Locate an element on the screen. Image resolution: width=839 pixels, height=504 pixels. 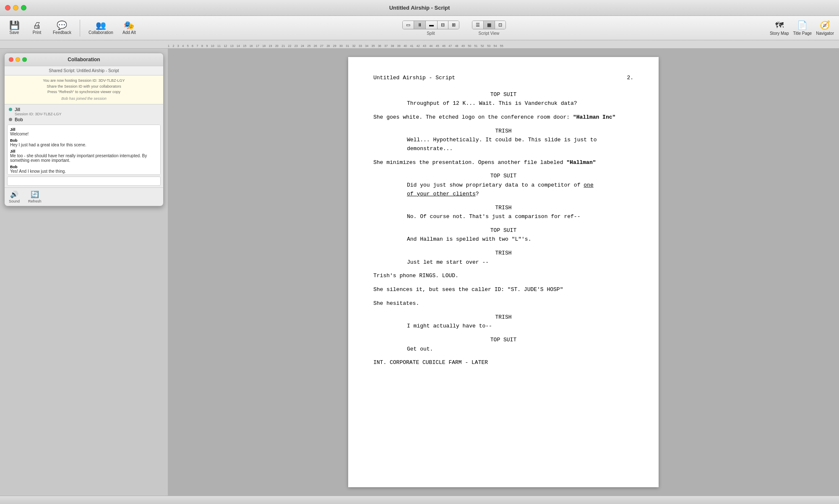
titlebar: Untitled Airship - Script is located at coordinates (420, 8).